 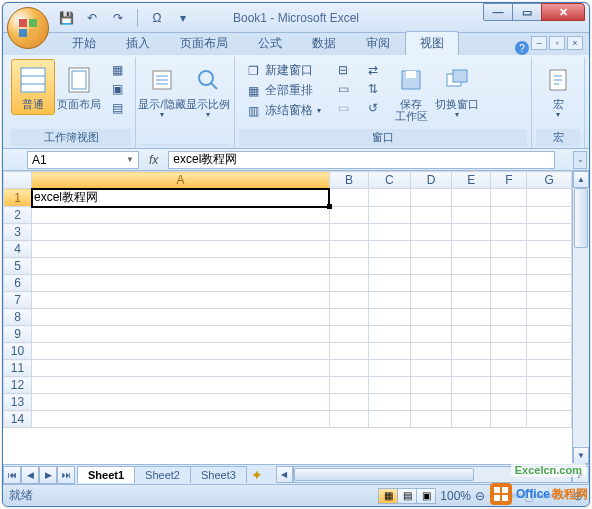 What do you see at coordinates (12, 475) in the screenshot?
I see `sheet-first-button: ⏮` at bounding box center [12, 475].